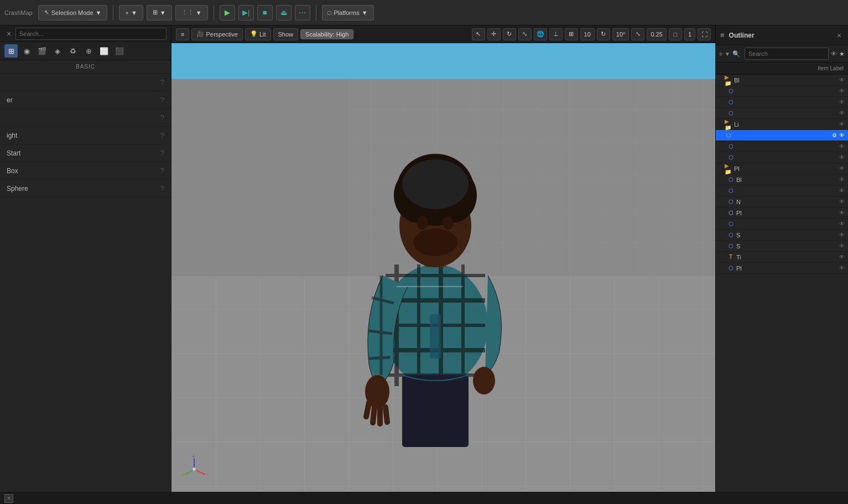 This screenshot has width=848, height=504. Describe the element at coordinates (621, 34) in the screenshot. I see `rotation-snap-value: 10°` at that location.